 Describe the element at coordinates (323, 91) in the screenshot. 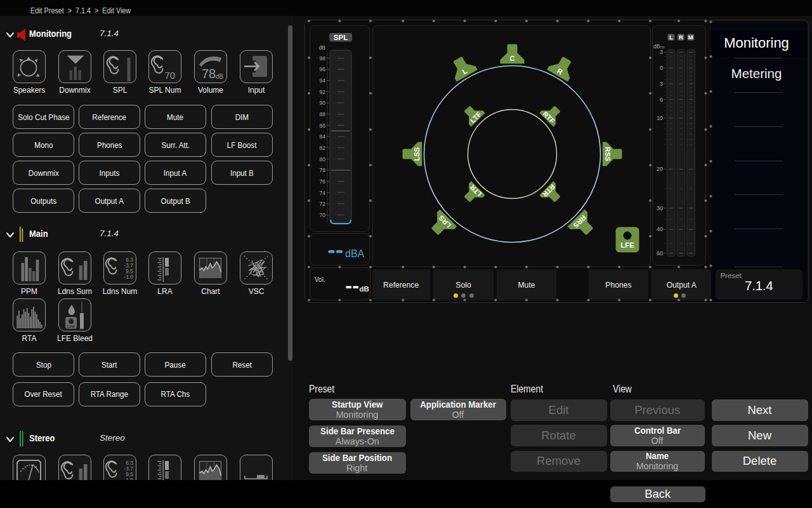

I see `svg-text: 92` at that location.